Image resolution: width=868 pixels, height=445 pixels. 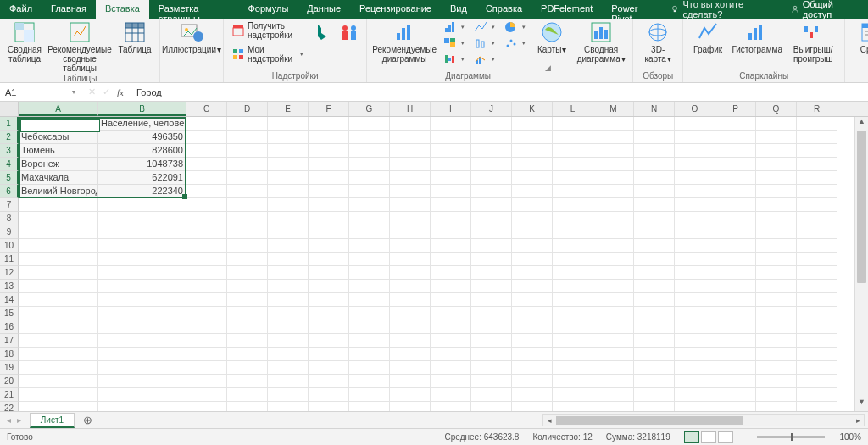 What do you see at coordinates (268, 54) in the screenshot?
I see `my-addins-button: Мои надстройки▾` at bounding box center [268, 54].